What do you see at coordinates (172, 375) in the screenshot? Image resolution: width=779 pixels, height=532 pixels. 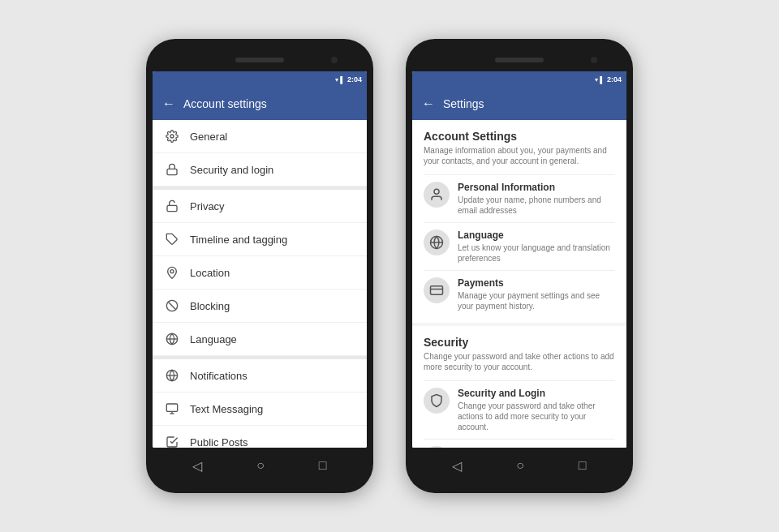 I see `notifications-icon` at bounding box center [172, 375].